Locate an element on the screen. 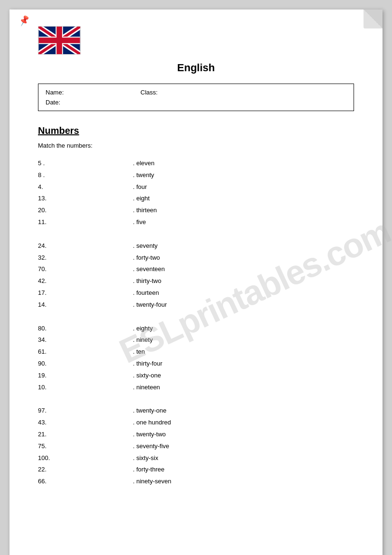 This screenshot has height=555, width=392. list-item: 97. is located at coordinates (85, 411).